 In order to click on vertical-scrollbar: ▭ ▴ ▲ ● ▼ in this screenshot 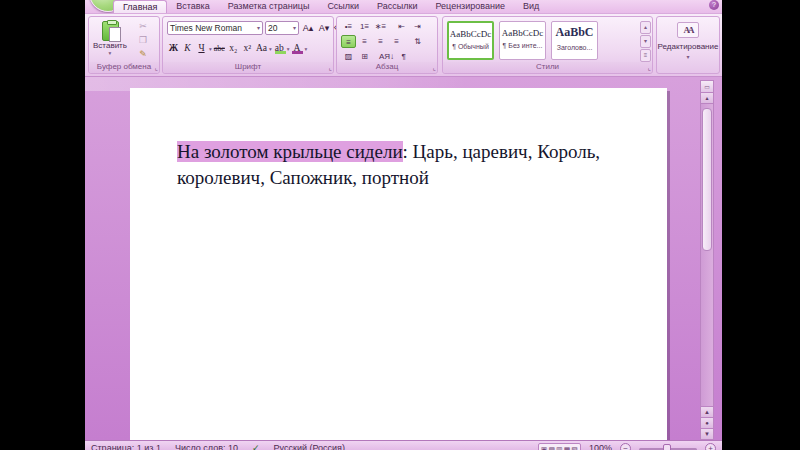, I will do `click(707, 260)`.